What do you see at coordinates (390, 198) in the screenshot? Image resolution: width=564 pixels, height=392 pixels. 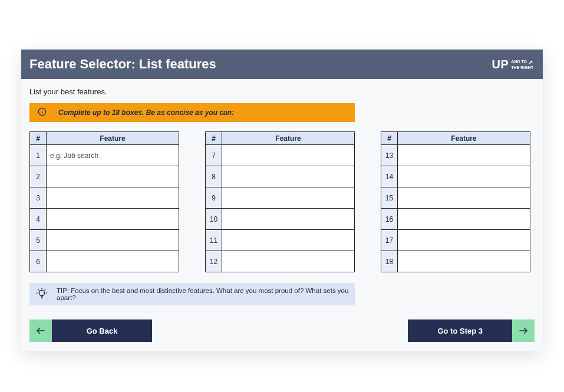 I see `row-number: 15` at bounding box center [390, 198].